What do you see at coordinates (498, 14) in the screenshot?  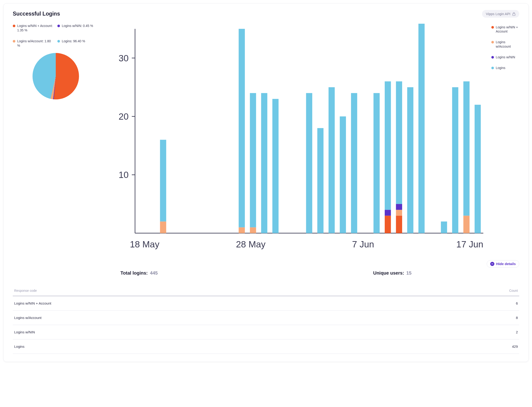 I see `api-pill-label: Vipps Login API` at bounding box center [498, 14].